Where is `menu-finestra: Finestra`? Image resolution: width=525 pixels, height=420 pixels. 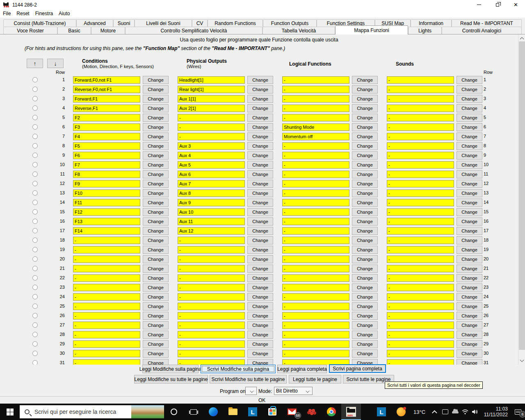
menu-finestra: Finestra is located at coordinates (44, 14).